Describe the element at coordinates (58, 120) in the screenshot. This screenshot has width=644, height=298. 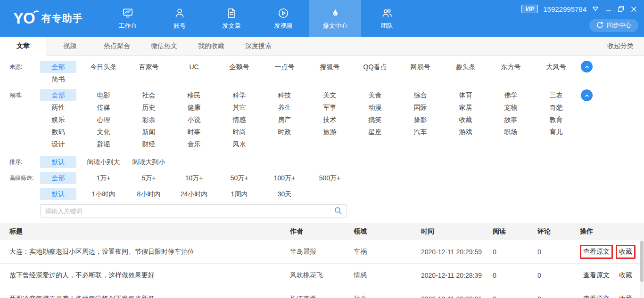
I see `field-filter-chip: 娱乐` at that location.